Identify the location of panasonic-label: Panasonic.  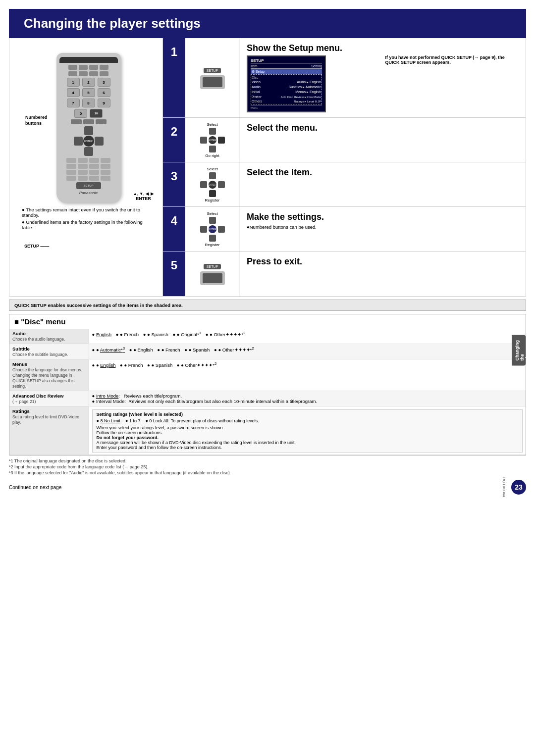
(89, 193).